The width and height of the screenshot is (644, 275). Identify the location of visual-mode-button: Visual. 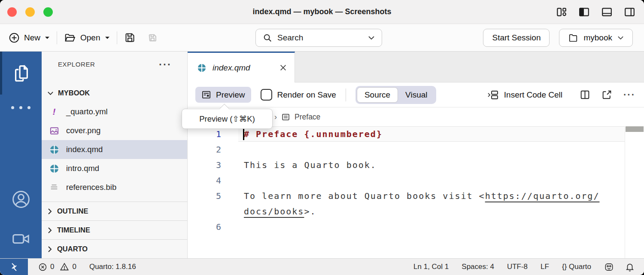
(416, 95).